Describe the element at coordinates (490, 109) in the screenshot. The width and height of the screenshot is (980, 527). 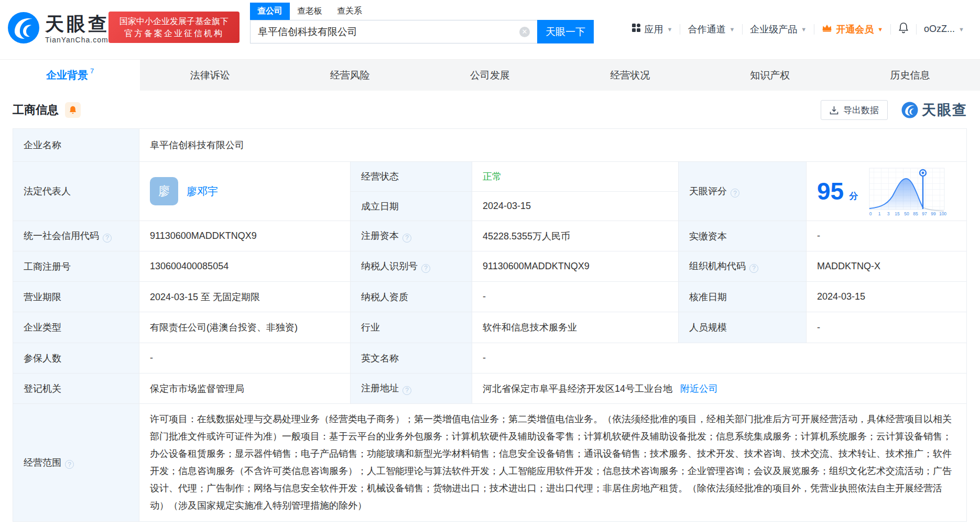
I see `section-header: 工商信息 导出数据 天眼查` at that location.